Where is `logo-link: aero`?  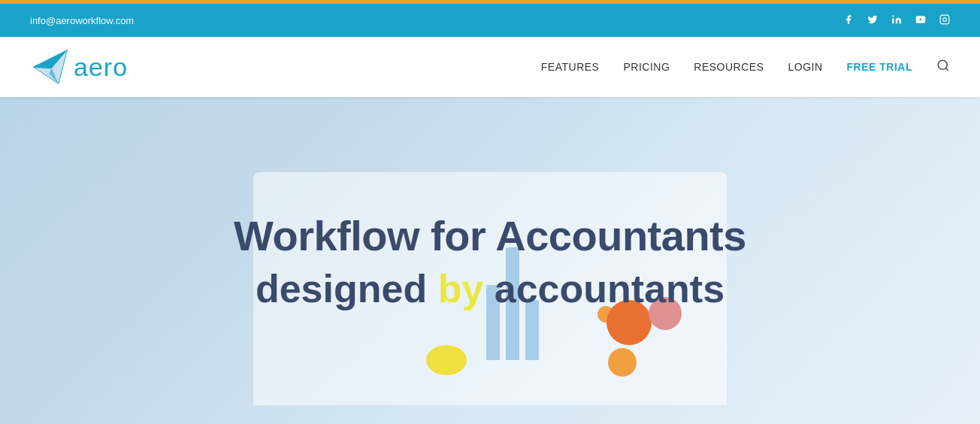 logo-link: aero is located at coordinates (79, 67).